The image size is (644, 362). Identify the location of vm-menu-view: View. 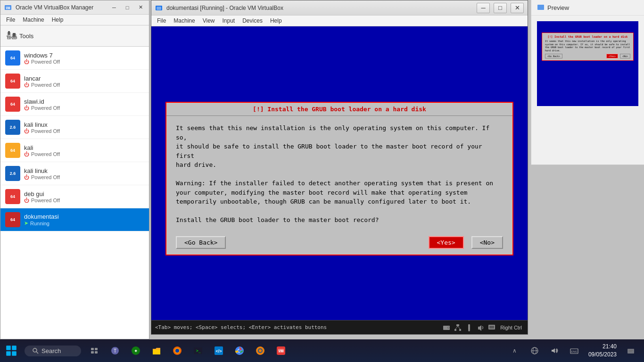
(209, 21).